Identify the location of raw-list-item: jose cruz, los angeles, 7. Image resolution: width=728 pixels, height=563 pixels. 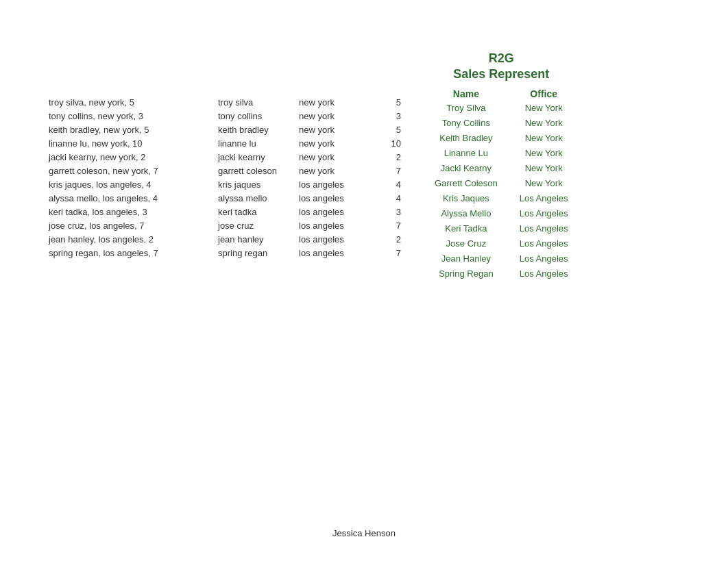
(104, 226).